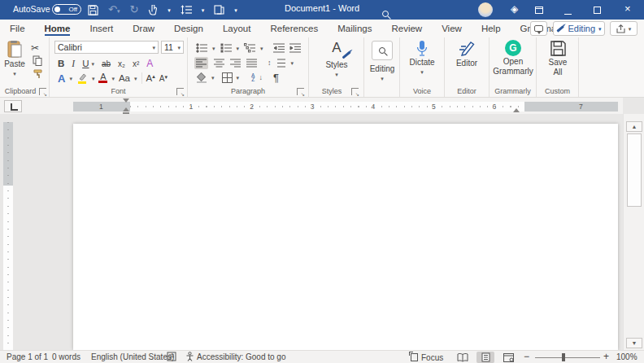 The height and width of the screenshot is (363, 644). I want to click on shading-icon, so click(202, 78).